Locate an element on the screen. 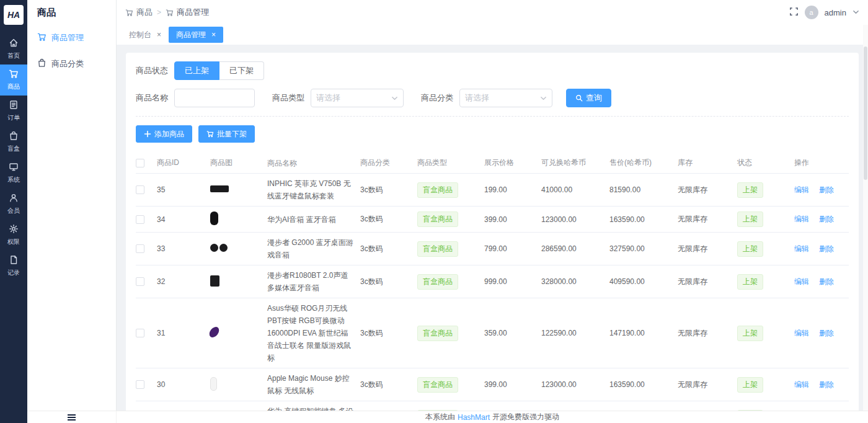  table-row: 32 漫步者R1080BT 2.0声道多媒体蓝牙音箱 3c数码 盲盒商品 999… is located at coordinates (492, 282).